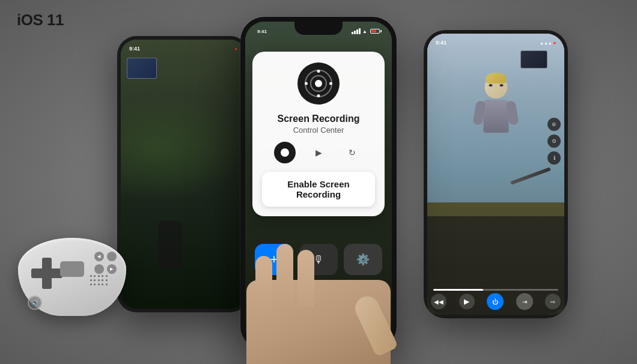 The image size is (637, 364). What do you see at coordinates (496, 302) in the screenshot?
I see `media-buttons-row: ◀◀ ▶ ⏻ ⇥ ⇨` at bounding box center [496, 302].